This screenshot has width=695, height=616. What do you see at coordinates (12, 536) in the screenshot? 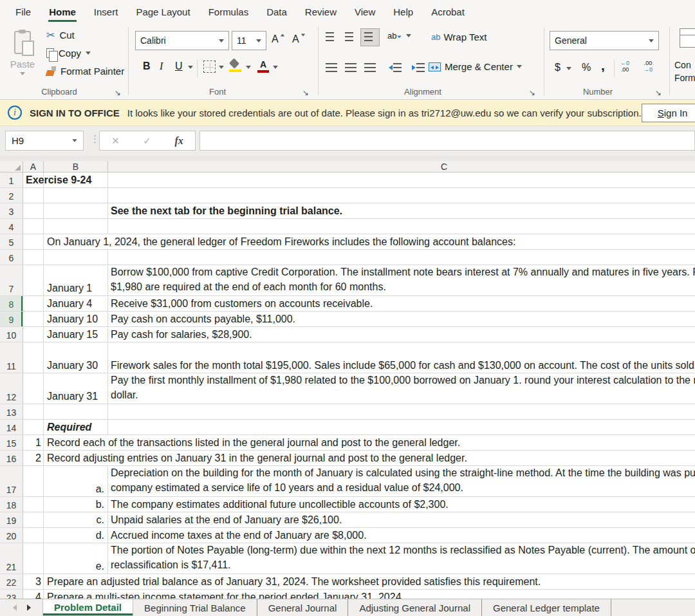
I see `row-header-20: 20` at bounding box center [12, 536].